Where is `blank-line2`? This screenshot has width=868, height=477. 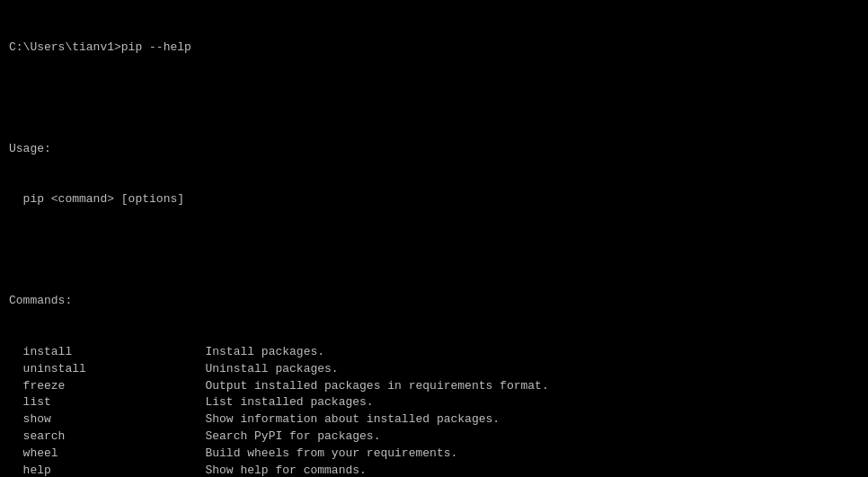 blank-line2 is located at coordinates (434, 252).